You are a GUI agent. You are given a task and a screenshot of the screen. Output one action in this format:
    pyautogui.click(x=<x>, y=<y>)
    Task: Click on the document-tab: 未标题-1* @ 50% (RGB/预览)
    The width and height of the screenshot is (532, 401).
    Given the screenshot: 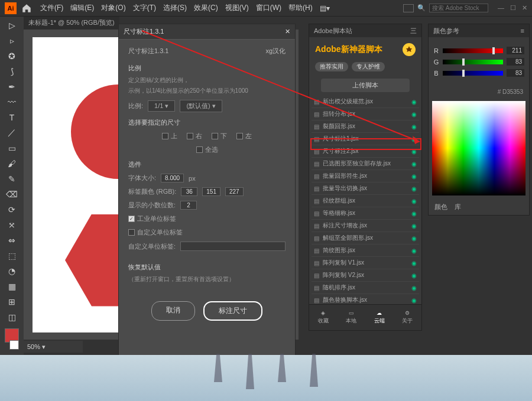 What is the action you would take?
    pyautogui.click(x=72, y=23)
    